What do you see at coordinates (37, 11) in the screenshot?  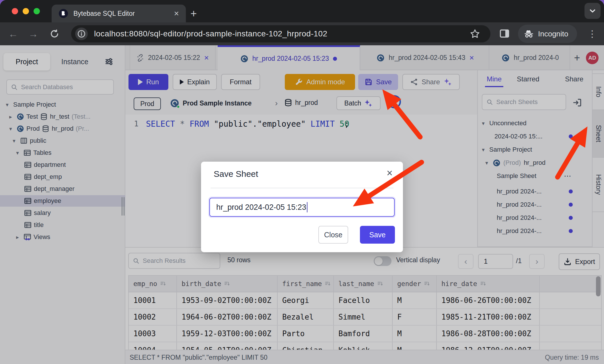 I see `window-zoom-button` at bounding box center [37, 11].